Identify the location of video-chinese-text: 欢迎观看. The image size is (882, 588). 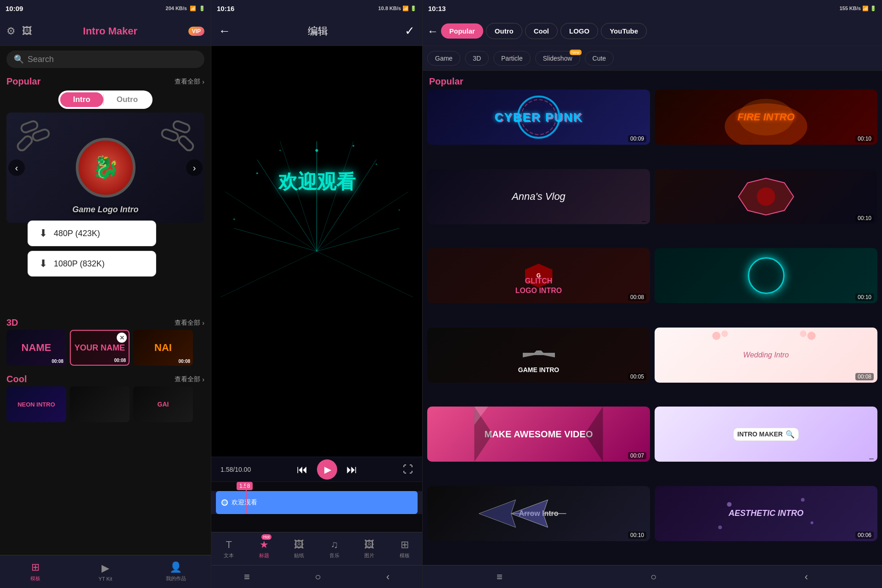
(317, 182).